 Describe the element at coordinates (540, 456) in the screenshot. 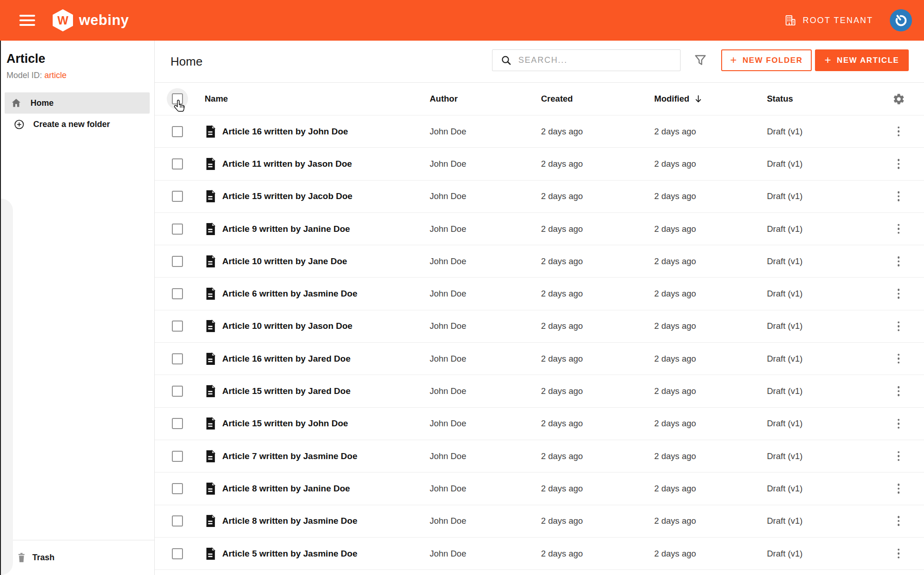

I see `table-row: Article 7 written by Jasmine Doe John Do…` at that location.